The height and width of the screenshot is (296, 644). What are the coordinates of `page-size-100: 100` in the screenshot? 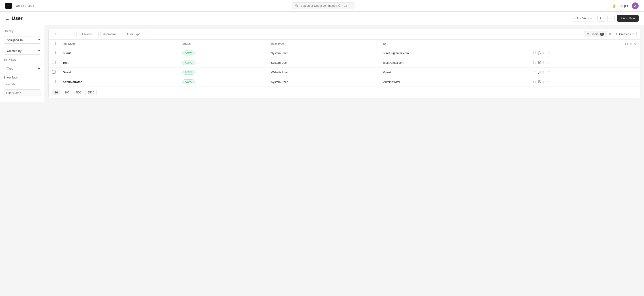 It's located at (67, 92).